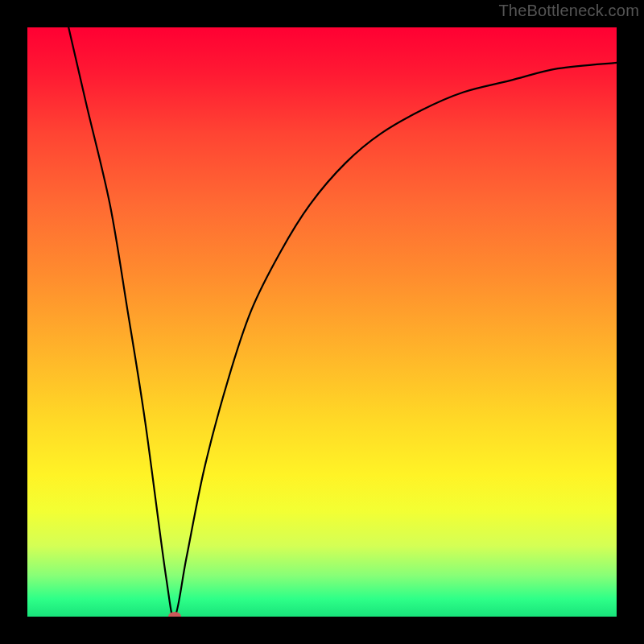 This screenshot has width=644, height=644. What do you see at coordinates (175, 614) in the screenshot?
I see `minimum-marker` at bounding box center [175, 614].